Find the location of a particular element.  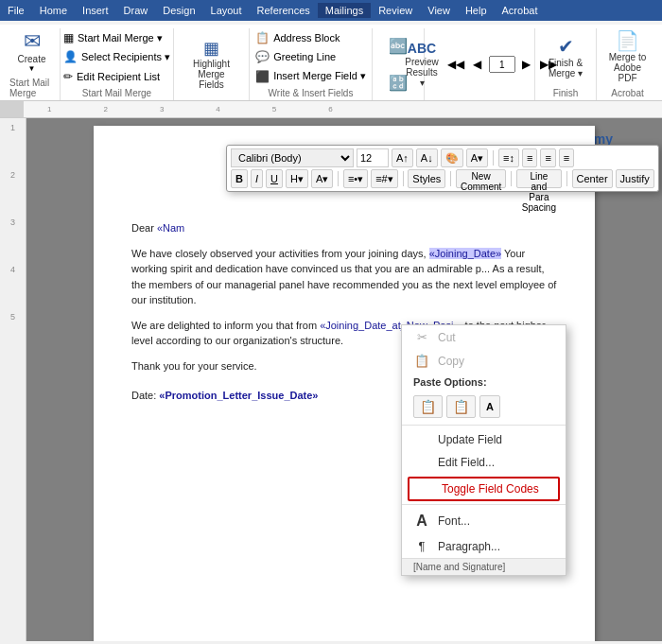

select-recipients-icon: 👤 is located at coordinates (70, 57).